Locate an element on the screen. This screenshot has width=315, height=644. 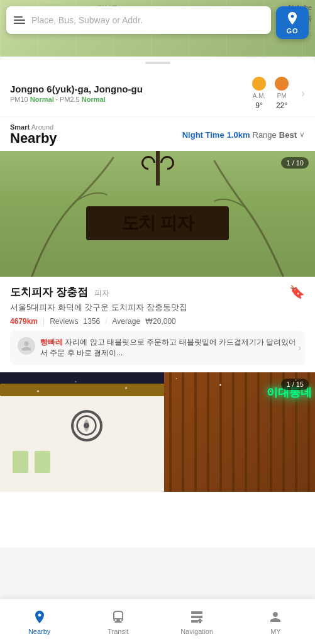
sign-curl-left is located at coordinates (107, 223).